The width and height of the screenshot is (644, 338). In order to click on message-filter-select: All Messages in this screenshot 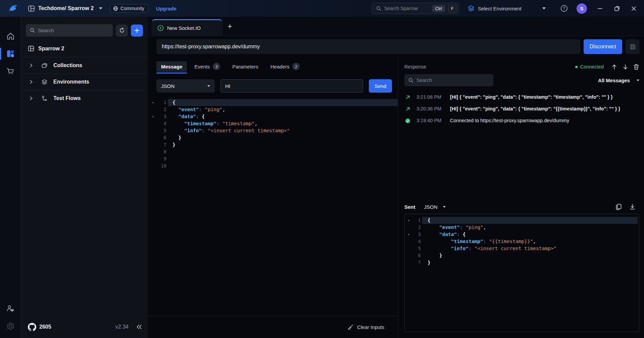, I will do `click(619, 81)`.